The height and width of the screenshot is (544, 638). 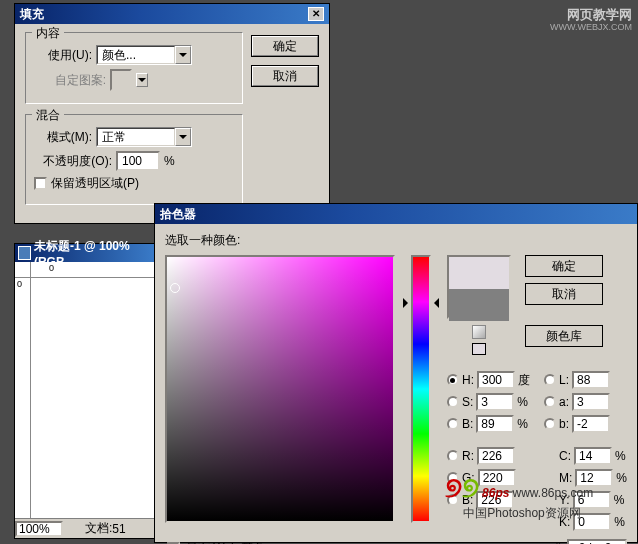 What do you see at coordinates (592, 500) in the screenshot?
I see `y-input: 6` at bounding box center [592, 500].